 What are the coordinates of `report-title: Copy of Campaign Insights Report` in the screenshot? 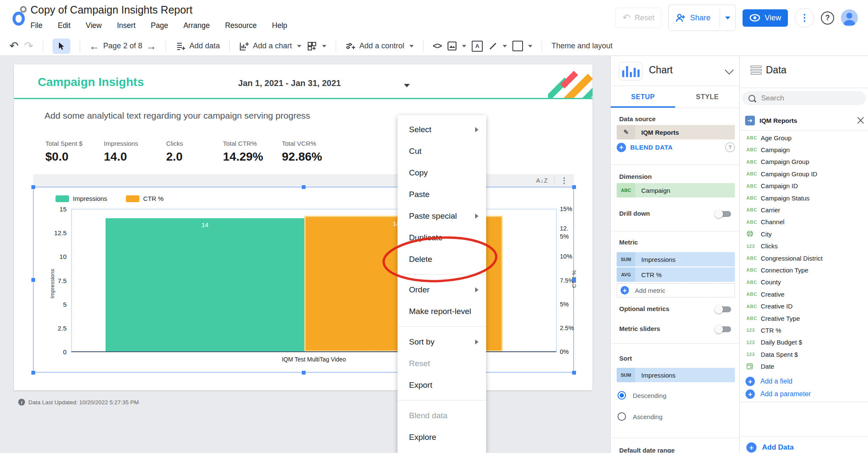 It's located at (111, 10).